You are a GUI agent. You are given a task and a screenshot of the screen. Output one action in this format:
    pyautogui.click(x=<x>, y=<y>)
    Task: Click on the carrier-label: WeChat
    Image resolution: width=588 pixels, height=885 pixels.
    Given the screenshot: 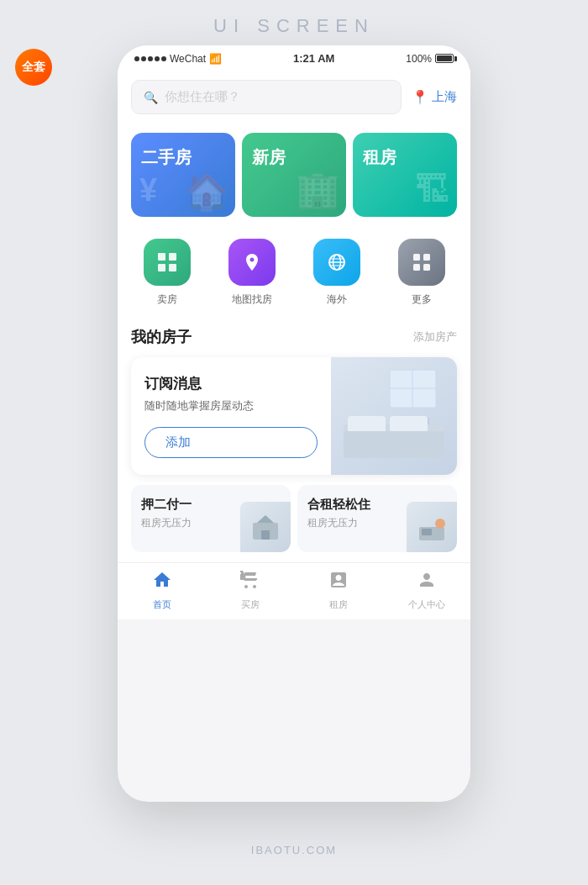 What is the action you would take?
    pyautogui.click(x=188, y=59)
    